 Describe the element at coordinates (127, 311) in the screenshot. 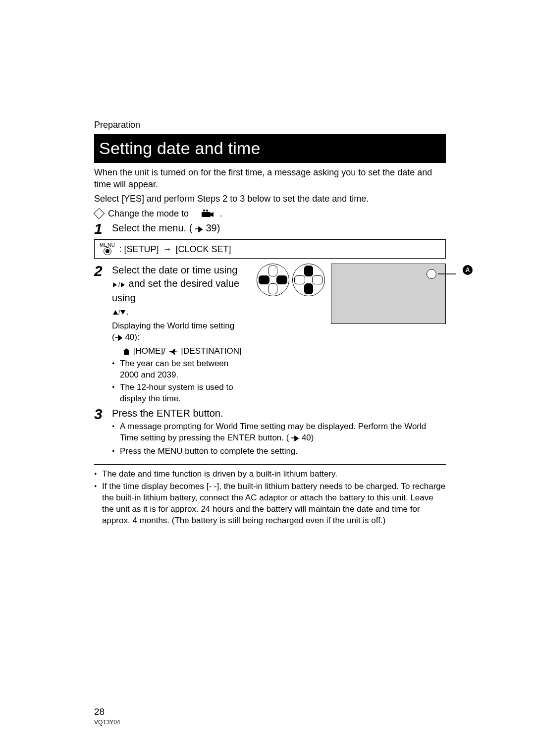

I see `step2-line-c: .` at that location.